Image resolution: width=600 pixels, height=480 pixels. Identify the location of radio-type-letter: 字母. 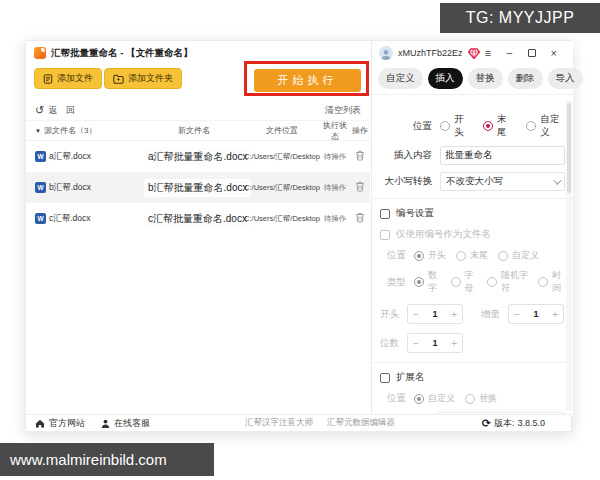
(464, 282).